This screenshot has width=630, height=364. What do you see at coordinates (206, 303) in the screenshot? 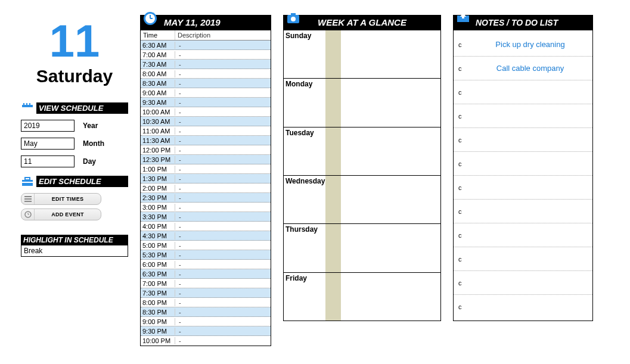
I see `schedule-row: 8:00 PM-` at bounding box center [206, 303].